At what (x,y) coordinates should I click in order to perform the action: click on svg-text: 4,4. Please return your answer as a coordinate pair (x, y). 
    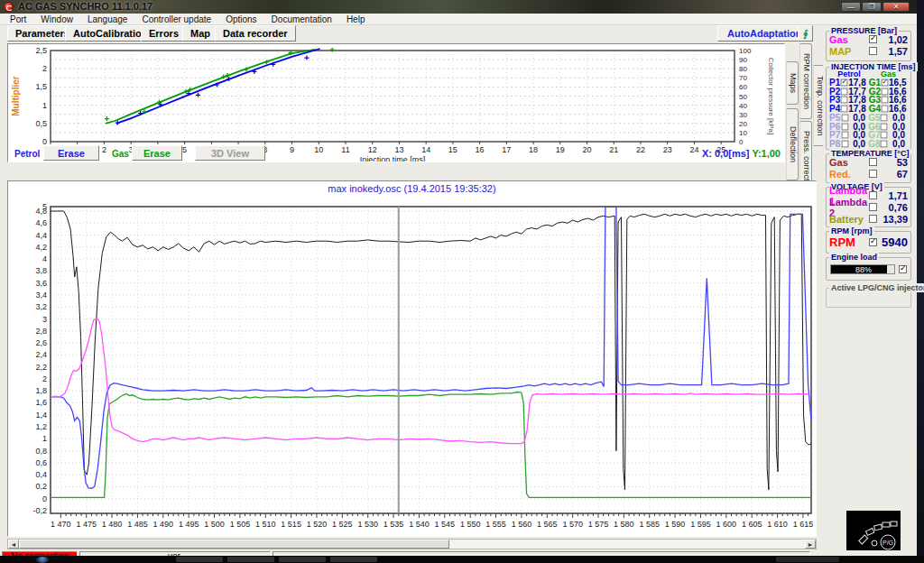
    Looking at the image, I should click on (42, 235).